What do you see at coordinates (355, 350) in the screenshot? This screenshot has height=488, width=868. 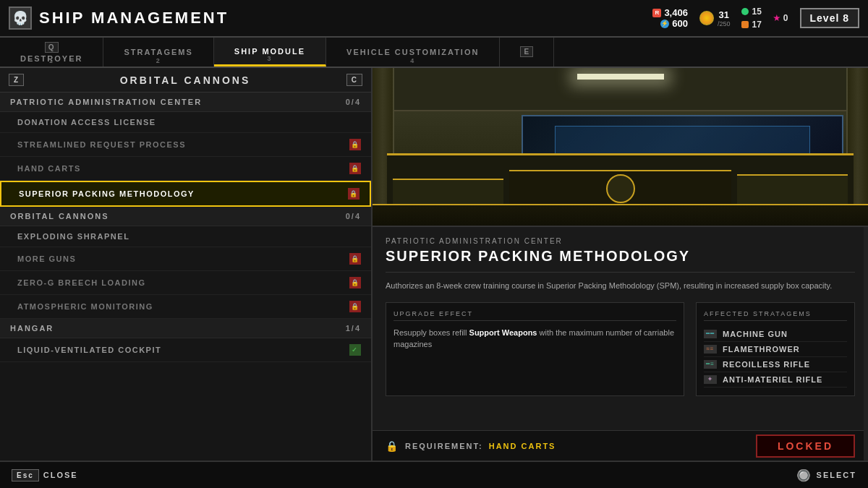 I see `check-icon: ✓` at bounding box center [355, 350].